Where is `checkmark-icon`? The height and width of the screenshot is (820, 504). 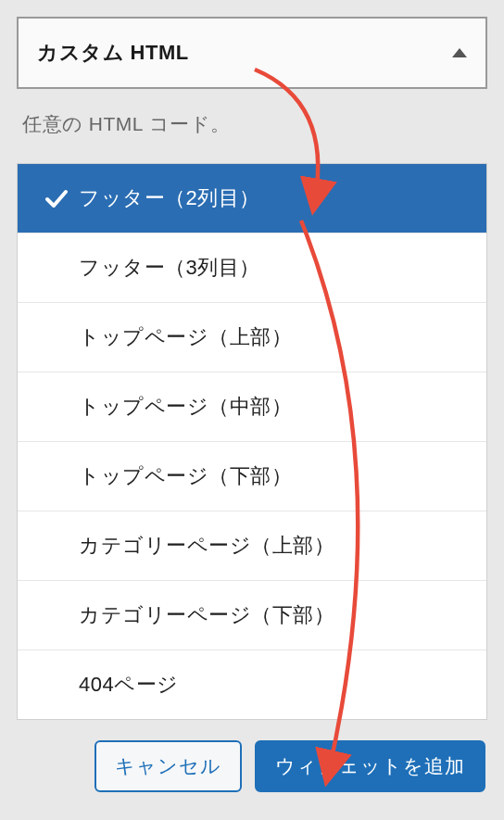
checkmark-icon is located at coordinates (57, 198).